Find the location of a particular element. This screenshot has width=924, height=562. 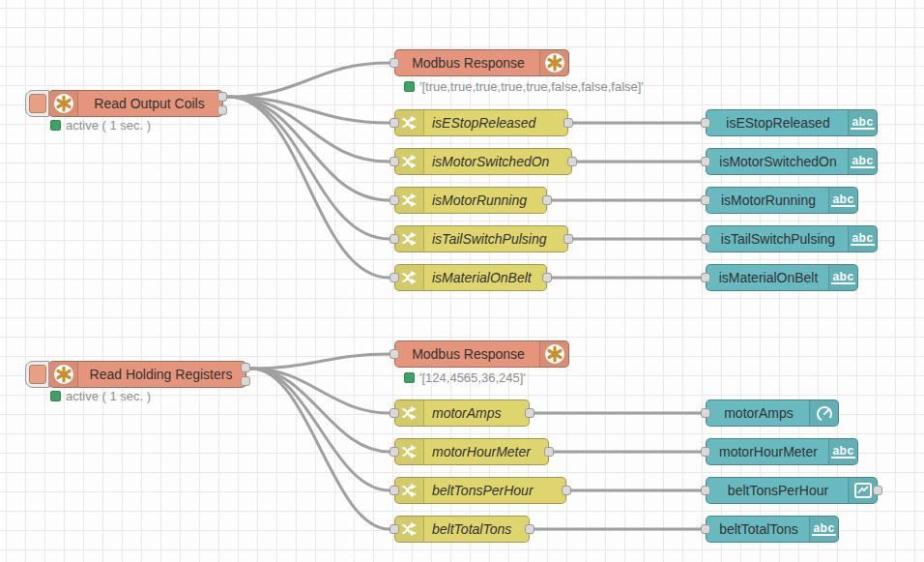

node-status: active ( 1 sec. ) is located at coordinates (101, 126).